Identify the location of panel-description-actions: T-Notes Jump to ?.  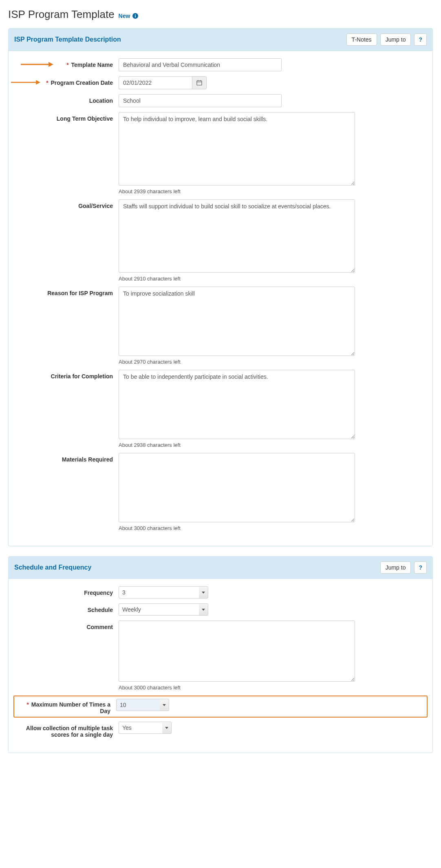
(386, 40).